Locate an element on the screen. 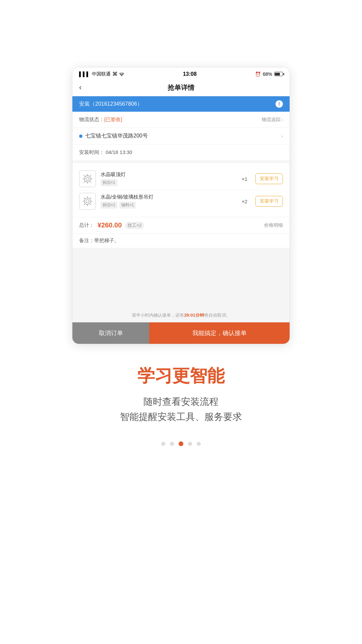  note-text: 备注：带把梯子。 is located at coordinates (99, 240).